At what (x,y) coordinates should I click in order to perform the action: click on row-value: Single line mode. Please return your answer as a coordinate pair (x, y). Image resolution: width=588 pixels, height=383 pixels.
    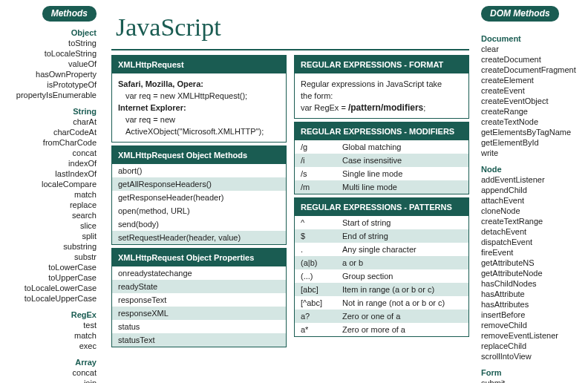
    Looking at the image, I should click on (402, 174).